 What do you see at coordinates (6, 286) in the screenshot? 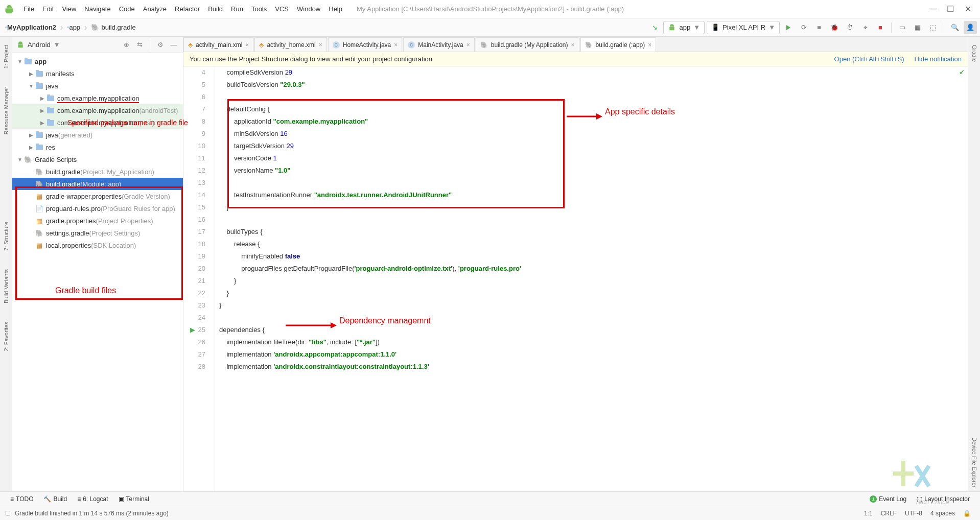
I see `tool-build-variants: Build Variants` at bounding box center [6, 286].